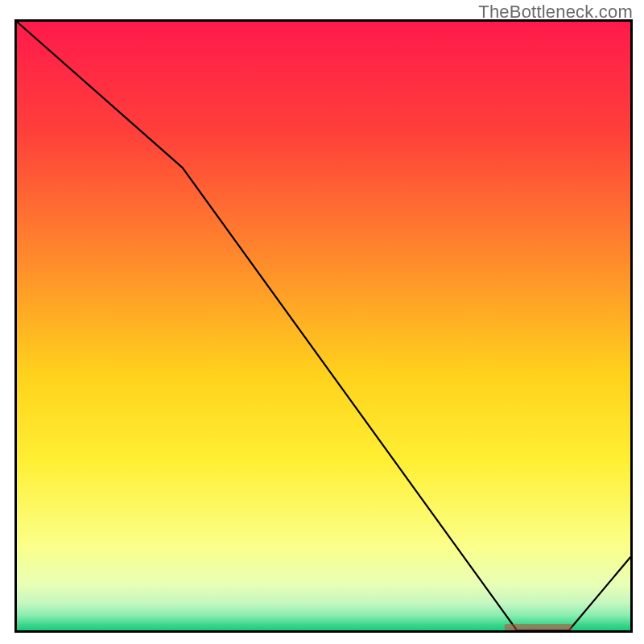  I want to click on trough-marker, so click(539, 627).